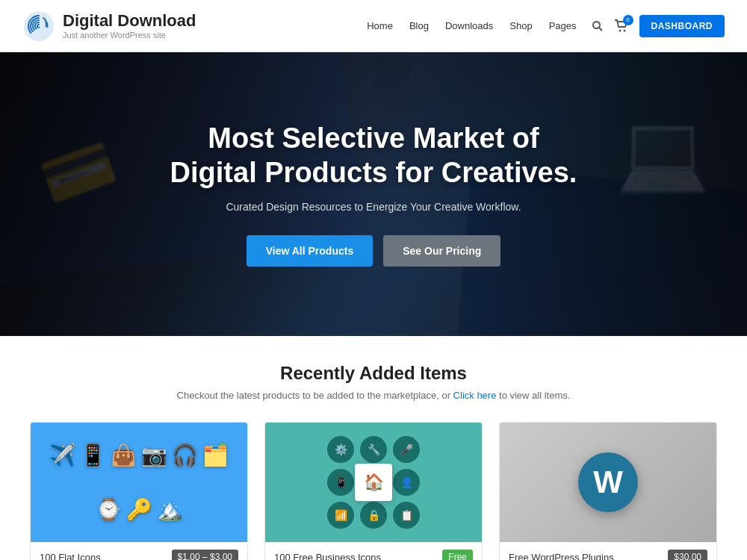 This screenshot has height=560, width=747. I want to click on site-header: Digital Download Just another WordPress …, so click(374, 26).